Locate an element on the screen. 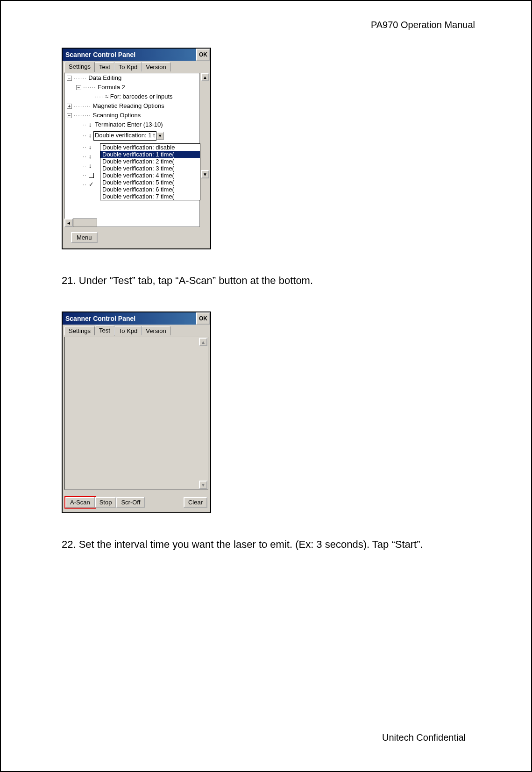  tree-label: Terminator: Enter (13-10) is located at coordinates (129, 124).